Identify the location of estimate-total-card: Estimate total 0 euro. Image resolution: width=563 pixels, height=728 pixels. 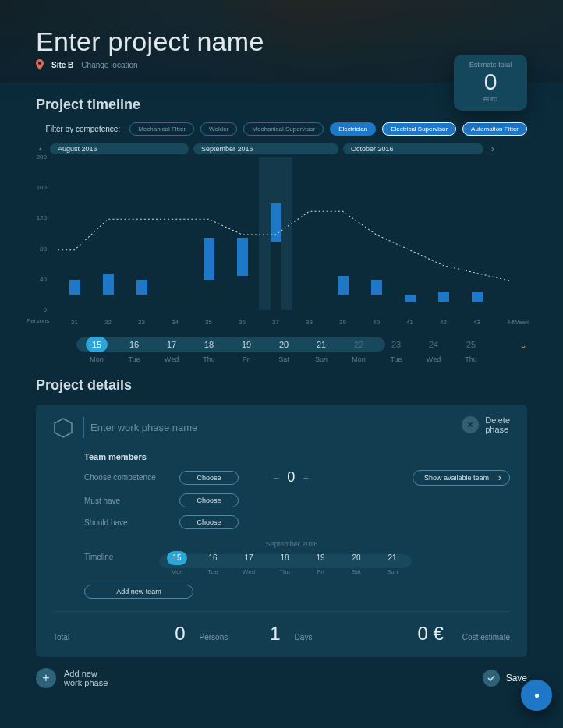
(490, 83).